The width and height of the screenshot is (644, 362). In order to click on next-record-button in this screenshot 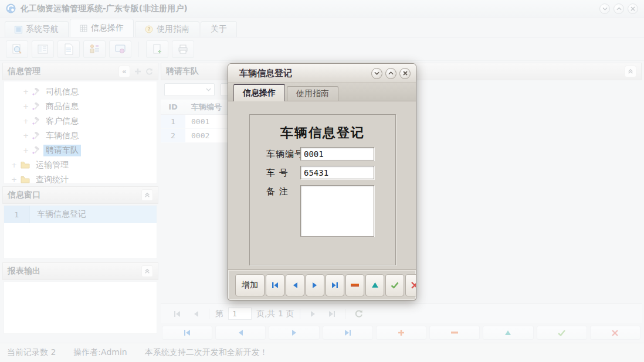, I will do `click(315, 285)`.